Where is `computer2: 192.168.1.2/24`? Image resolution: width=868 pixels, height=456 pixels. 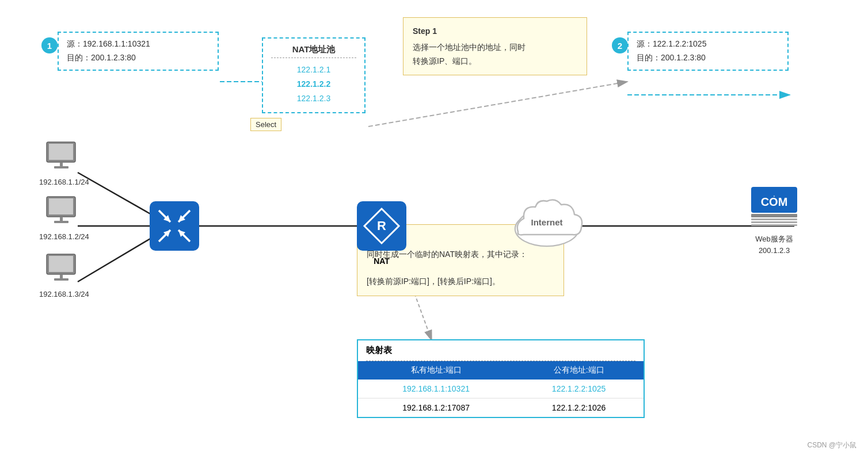 computer2: 192.168.1.2/24 is located at coordinates (64, 219).